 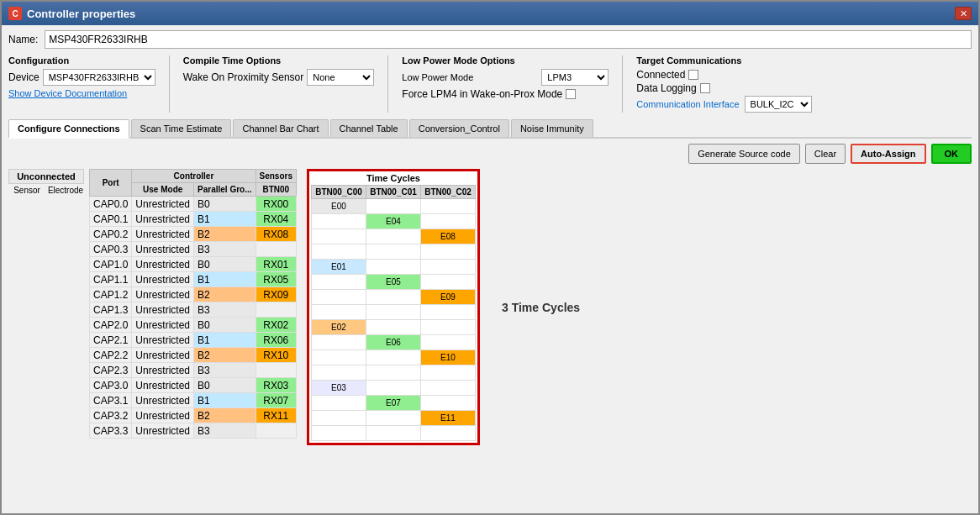 What do you see at coordinates (459, 128) in the screenshot?
I see `tab-conversion-control: Conversion_Control` at bounding box center [459, 128].